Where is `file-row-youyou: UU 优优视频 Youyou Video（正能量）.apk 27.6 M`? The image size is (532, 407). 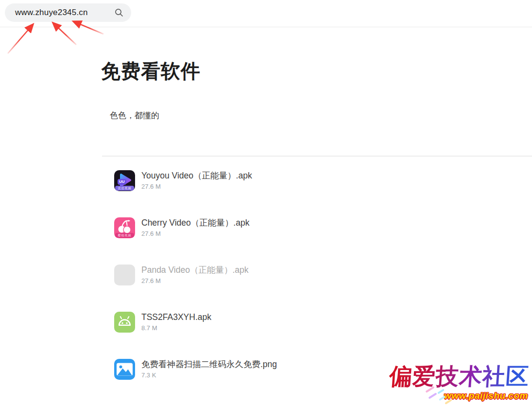 file-row-youyou: UU 优优视频 Youyou Video（正能量）.apk 27.6 M is located at coordinates (183, 181).